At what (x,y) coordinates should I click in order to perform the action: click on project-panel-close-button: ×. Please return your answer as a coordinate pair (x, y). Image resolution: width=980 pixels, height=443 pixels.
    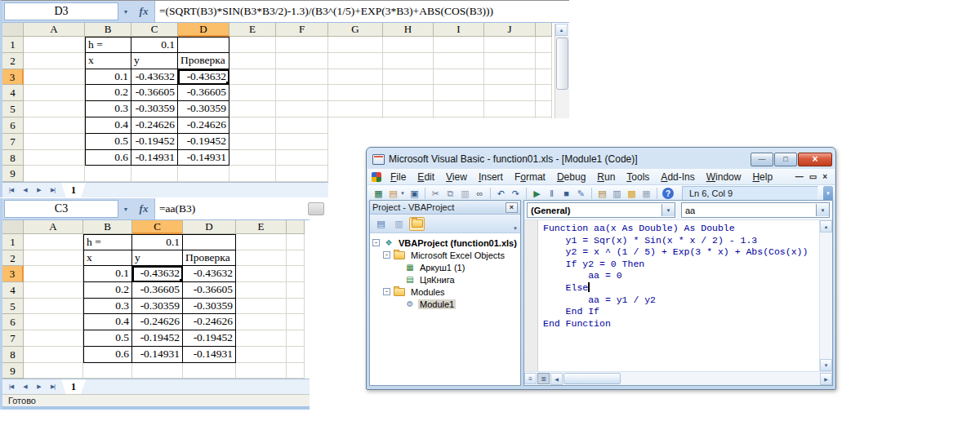
    Looking at the image, I should click on (511, 207).